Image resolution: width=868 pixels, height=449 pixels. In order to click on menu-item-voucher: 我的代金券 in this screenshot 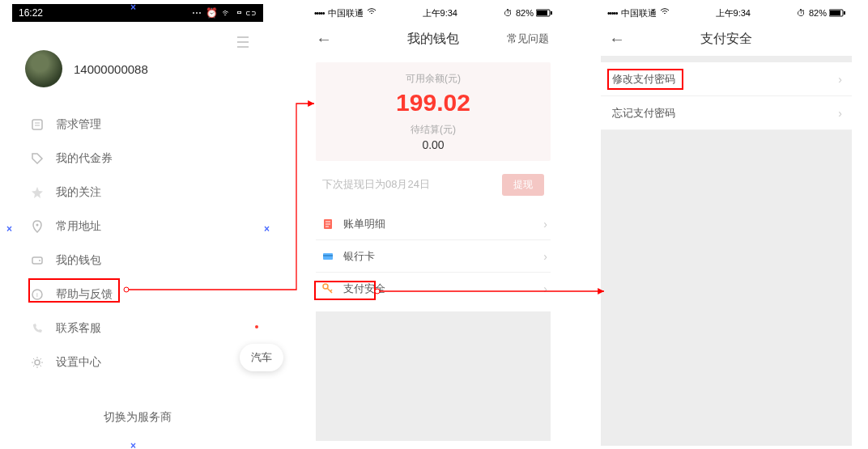, I will do `click(138, 159)`.